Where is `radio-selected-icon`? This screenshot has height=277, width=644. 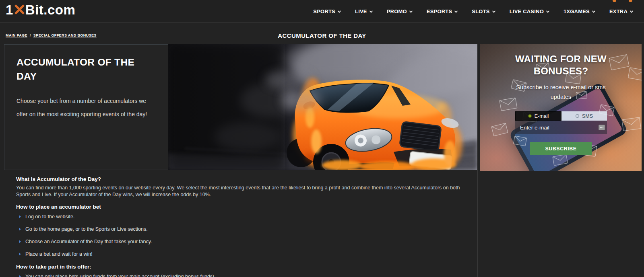 radio-selected-icon is located at coordinates (530, 116).